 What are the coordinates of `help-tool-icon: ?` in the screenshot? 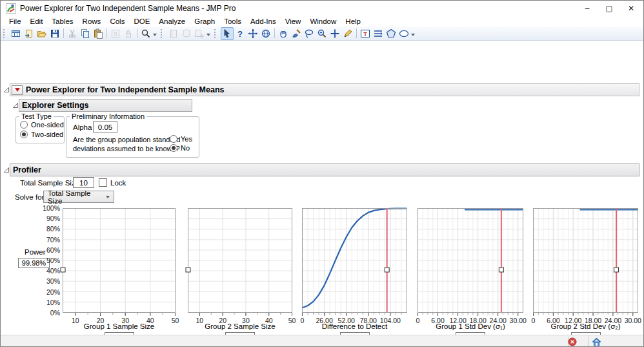 It's located at (240, 34).